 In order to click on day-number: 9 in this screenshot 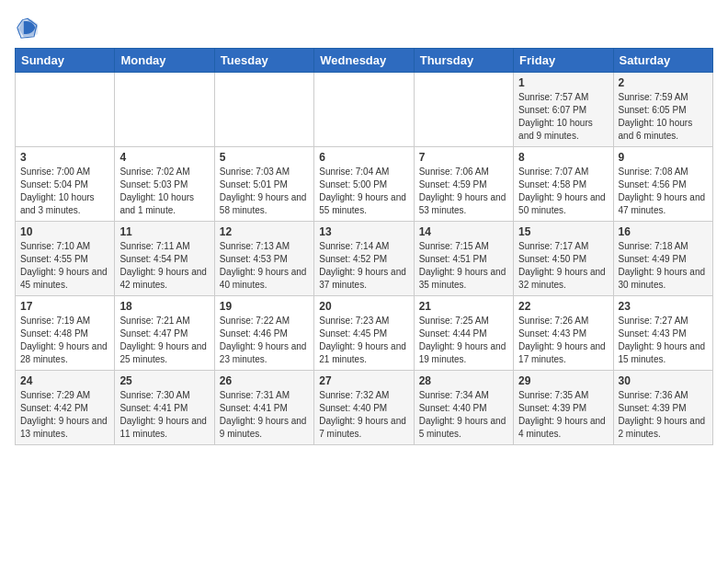, I will do `click(664, 157)`.